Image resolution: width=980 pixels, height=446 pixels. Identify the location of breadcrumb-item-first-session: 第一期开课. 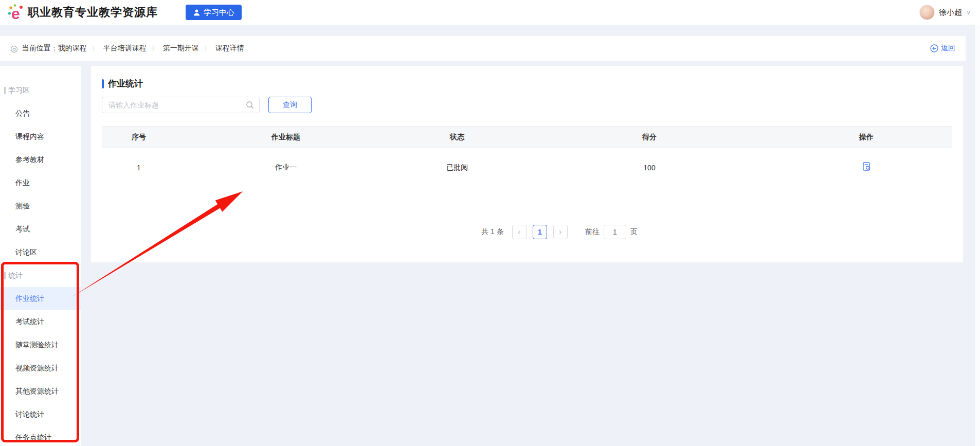
(181, 48).